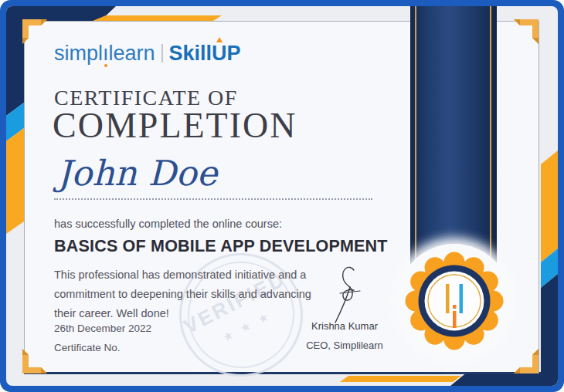 The image size is (564, 392). I want to click on signature-icon, so click(348, 297).